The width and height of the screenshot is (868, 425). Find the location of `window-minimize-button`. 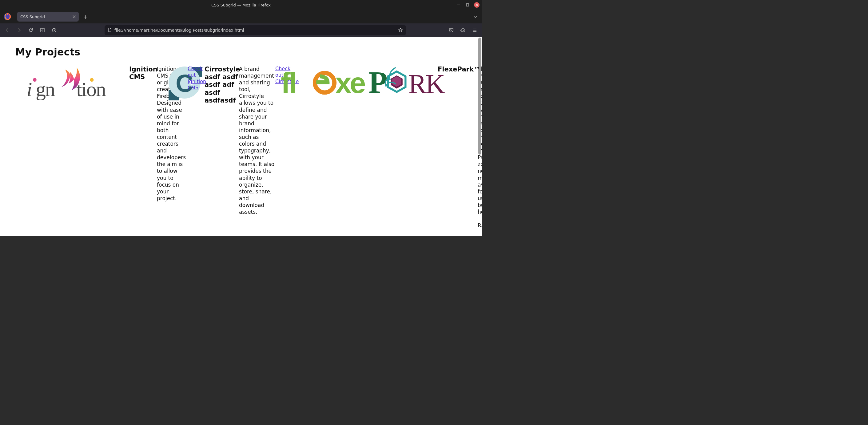

window-minimize-button is located at coordinates (458, 5).